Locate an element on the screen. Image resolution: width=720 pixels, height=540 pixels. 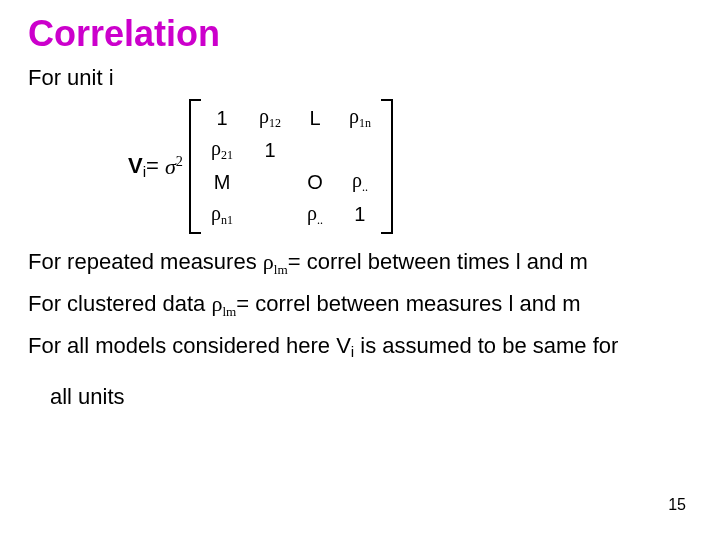
matrix-bracket-left is located at coordinates (195, 166).